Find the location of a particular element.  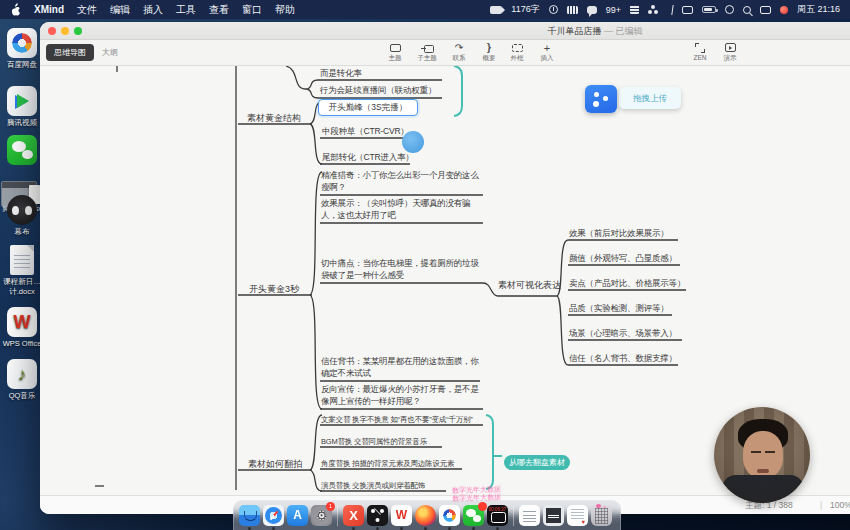

dock-xmind-icon is located at coordinates (354, 516).